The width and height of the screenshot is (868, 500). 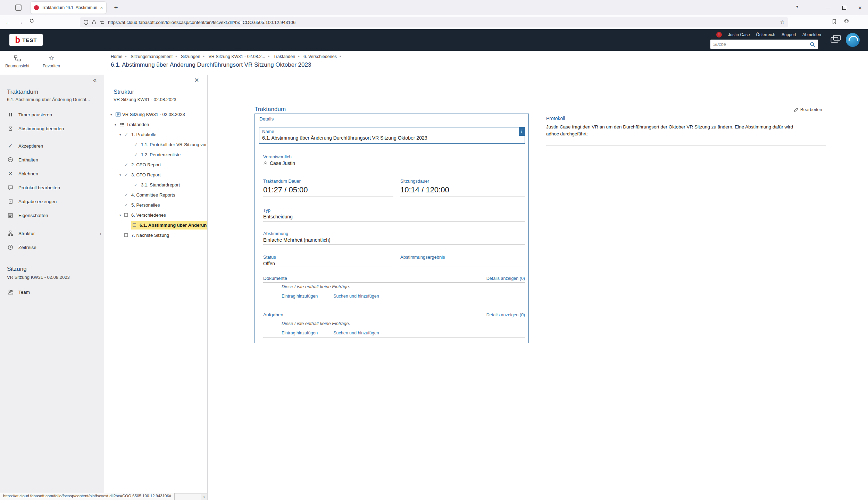 What do you see at coordinates (156, 205) in the screenshot?
I see `tree-item: ✓ 5. Personelles` at bounding box center [156, 205].